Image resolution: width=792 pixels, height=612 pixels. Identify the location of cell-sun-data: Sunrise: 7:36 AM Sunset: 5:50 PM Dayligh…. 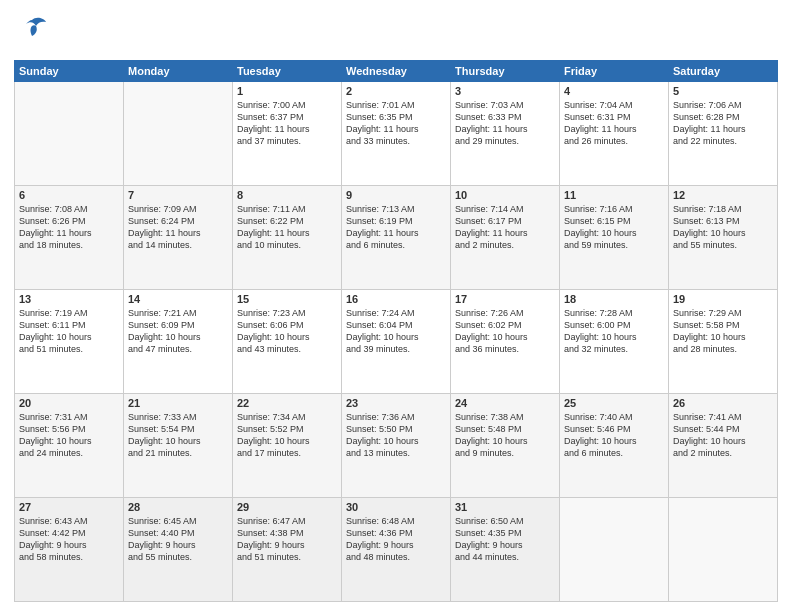
(396, 436).